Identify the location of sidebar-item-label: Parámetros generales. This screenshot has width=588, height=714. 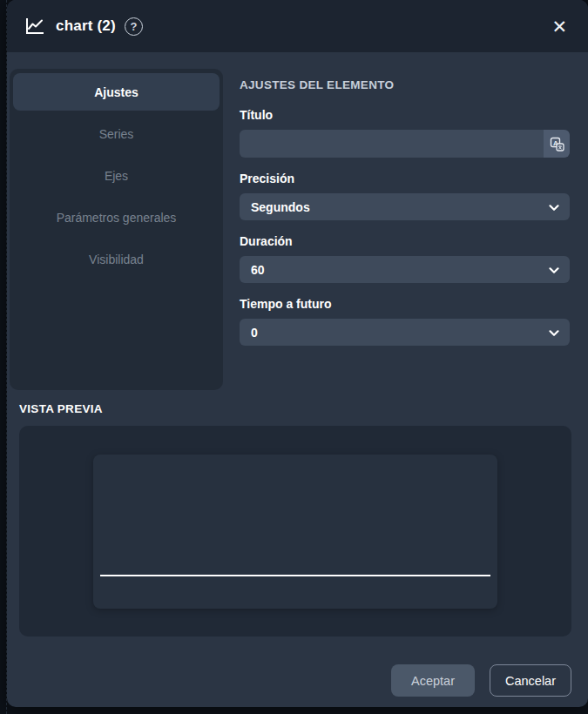
(117, 218).